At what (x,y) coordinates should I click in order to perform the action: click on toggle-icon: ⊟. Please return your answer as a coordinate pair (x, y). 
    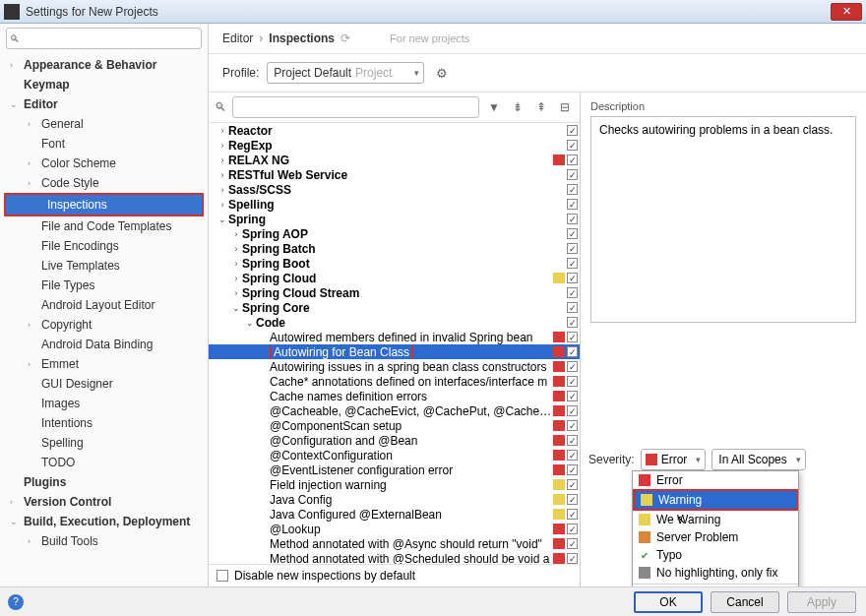
    Looking at the image, I should click on (565, 107).